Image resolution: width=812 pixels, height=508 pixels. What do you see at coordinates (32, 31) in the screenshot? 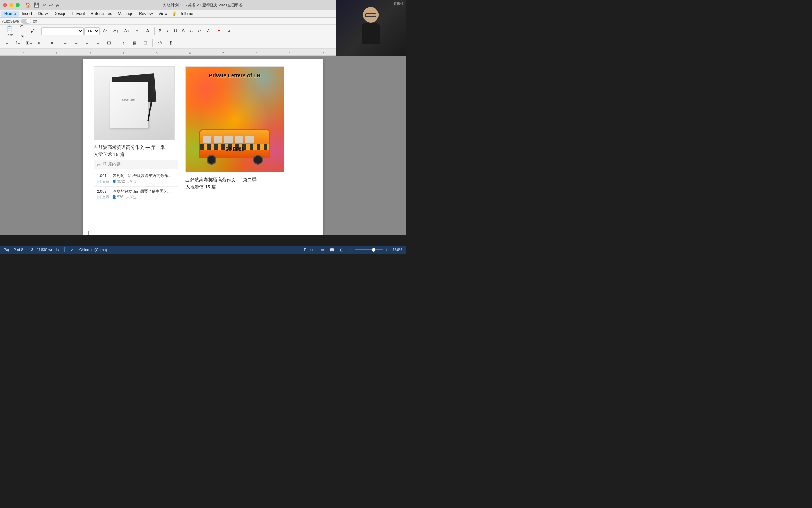
I see `format-painter-icon: 🖌` at bounding box center [32, 31].